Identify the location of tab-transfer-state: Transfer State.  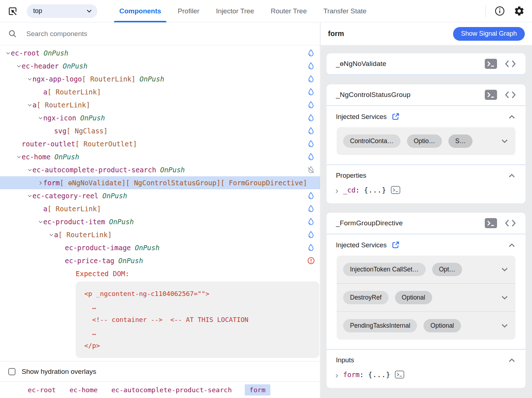
(345, 11).